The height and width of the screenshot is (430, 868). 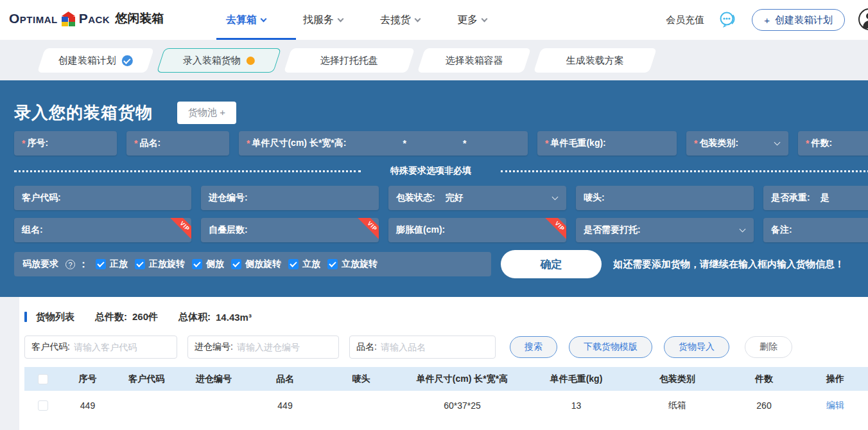 What do you see at coordinates (478, 198) in the screenshot?
I see `package-condition-select: 包装状态: 完好` at bounding box center [478, 198].